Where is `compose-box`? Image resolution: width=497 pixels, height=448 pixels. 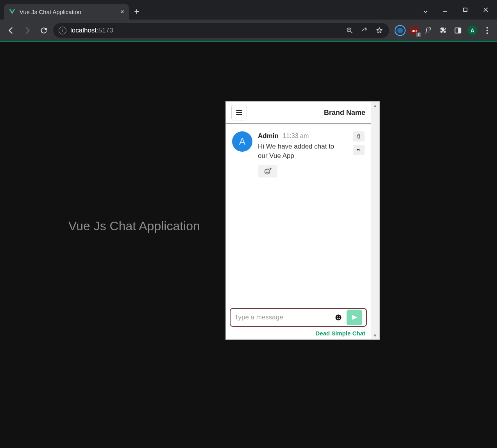 compose-box is located at coordinates (299, 317).